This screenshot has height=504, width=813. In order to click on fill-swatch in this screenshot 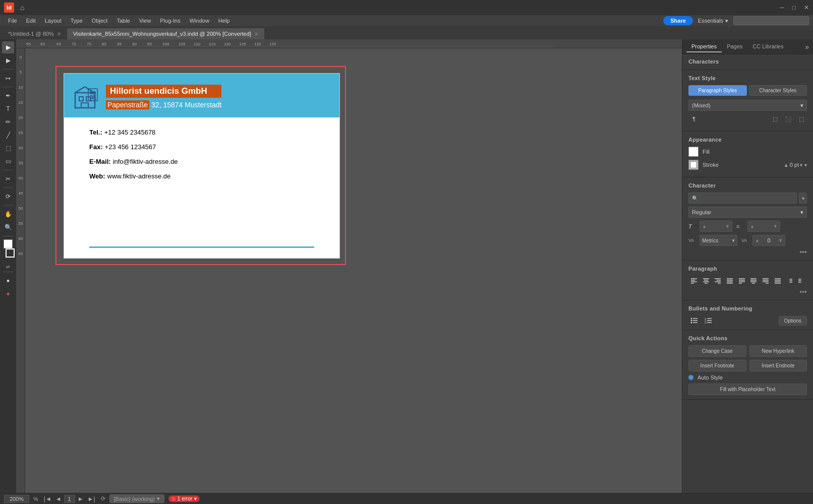, I will do `click(693, 152)`.